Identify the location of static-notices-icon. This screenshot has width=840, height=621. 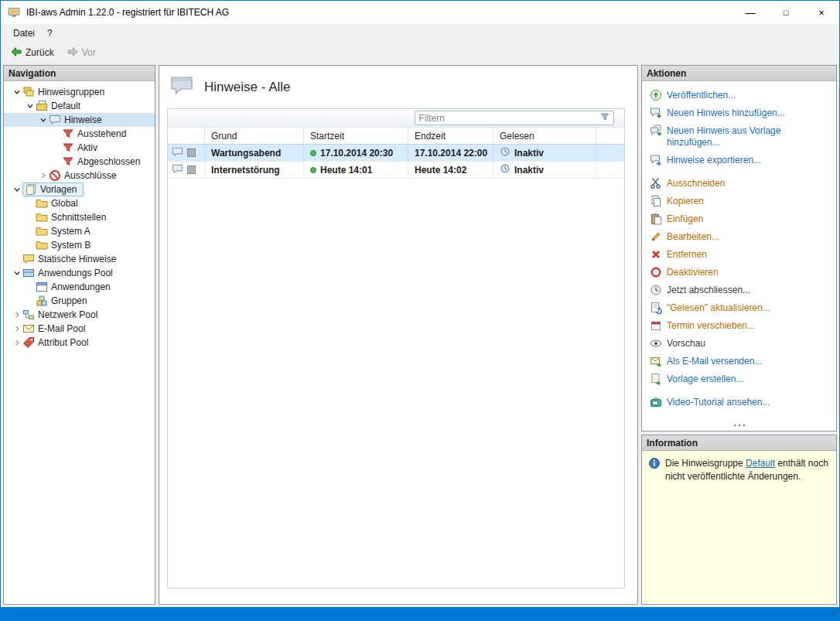
(29, 259).